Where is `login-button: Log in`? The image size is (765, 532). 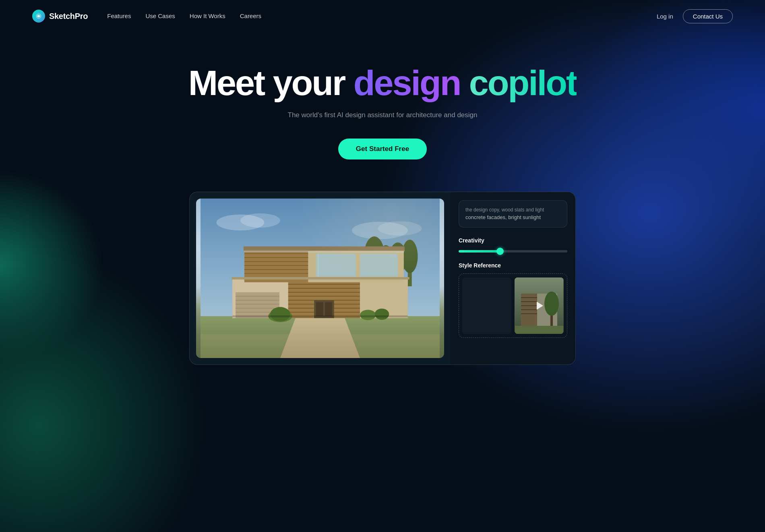
login-button: Log in is located at coordinates (665, 16).